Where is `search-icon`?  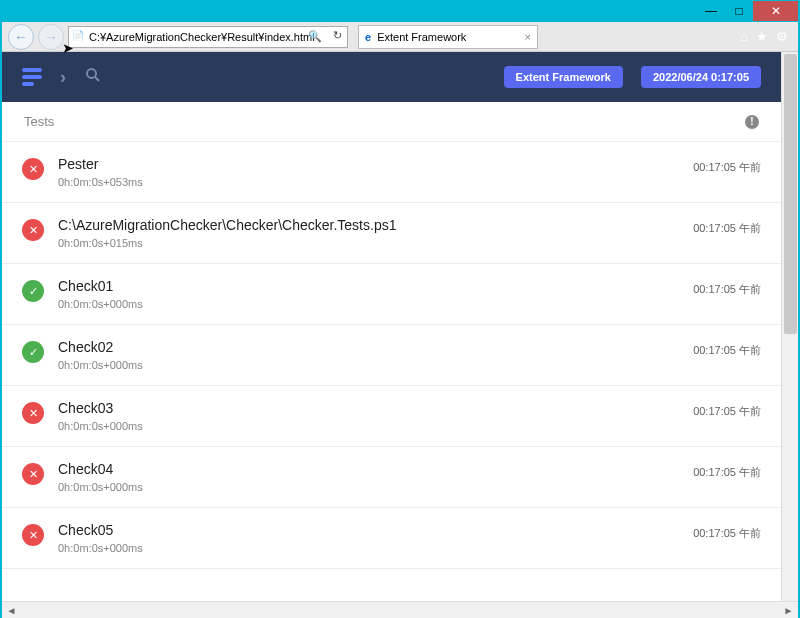 search-icon is located at coordinates (93, 78).